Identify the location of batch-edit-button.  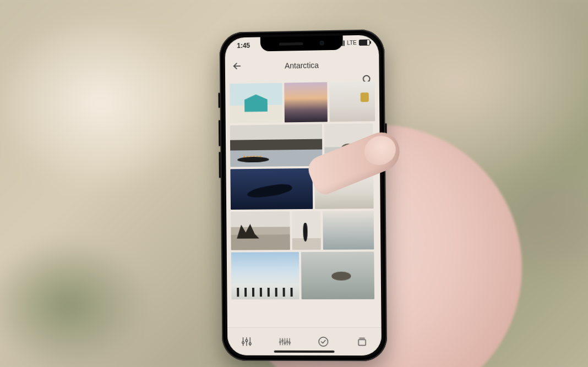
(285, 342).